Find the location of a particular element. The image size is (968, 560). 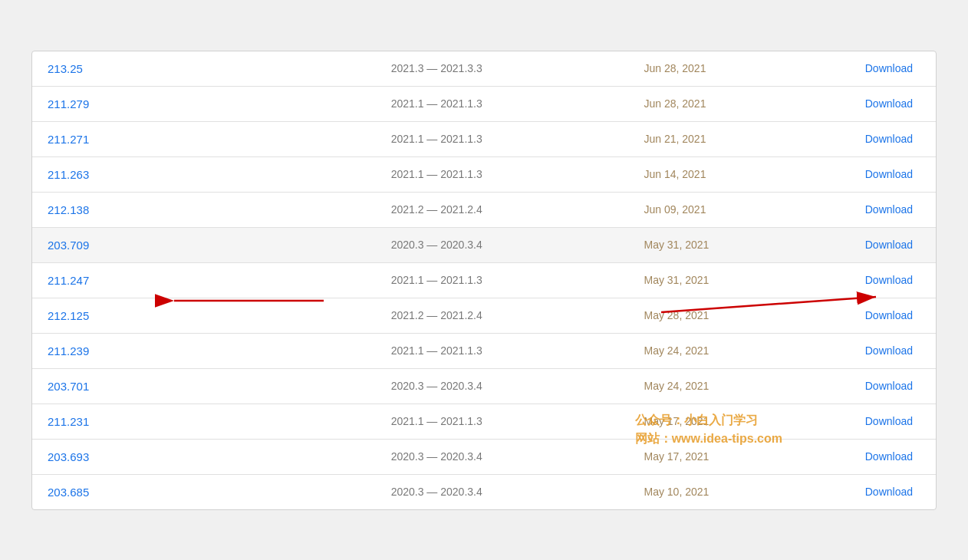

version-cell: 211.271 is located at coordinates (204, 139).